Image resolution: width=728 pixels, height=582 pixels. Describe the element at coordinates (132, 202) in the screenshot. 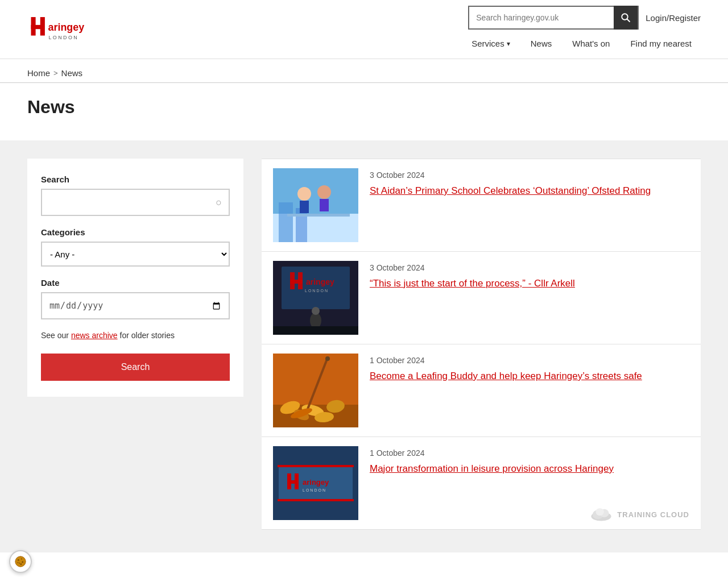

I see `sidebar-search-input` at that location.